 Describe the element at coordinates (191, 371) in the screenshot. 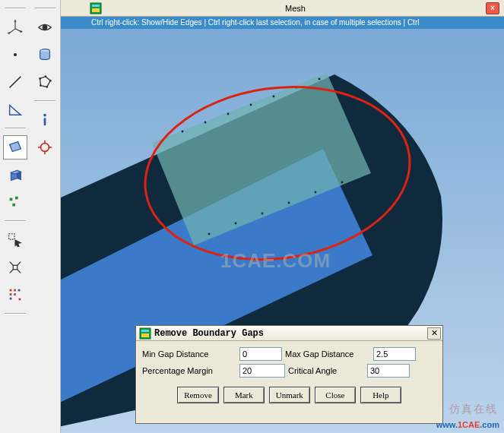

I see `pct-margin-label: Percentage Margin` at that location.